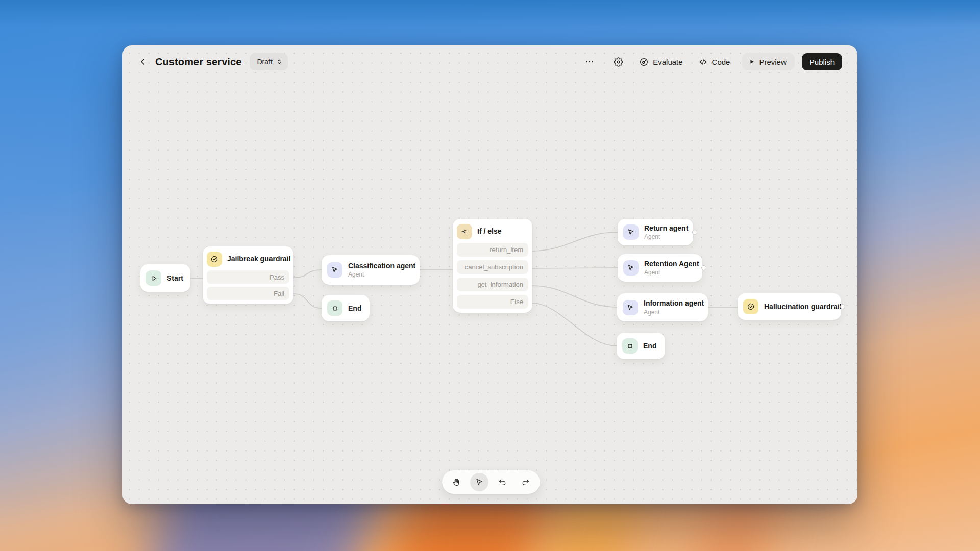 The image size is (980, 551). Describe the element at coordinates (165, 278) in the screenshot. I see `node-start: Start` at that location.